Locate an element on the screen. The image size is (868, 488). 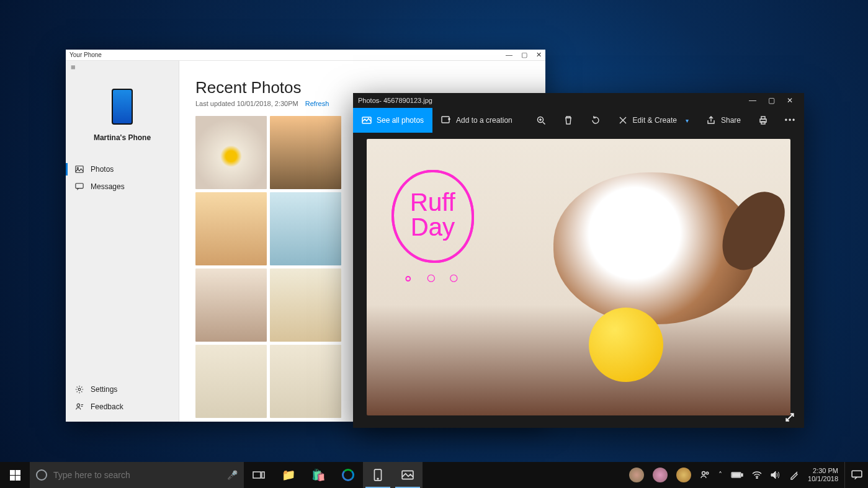
edge-button is located at coordinates (348, 475).